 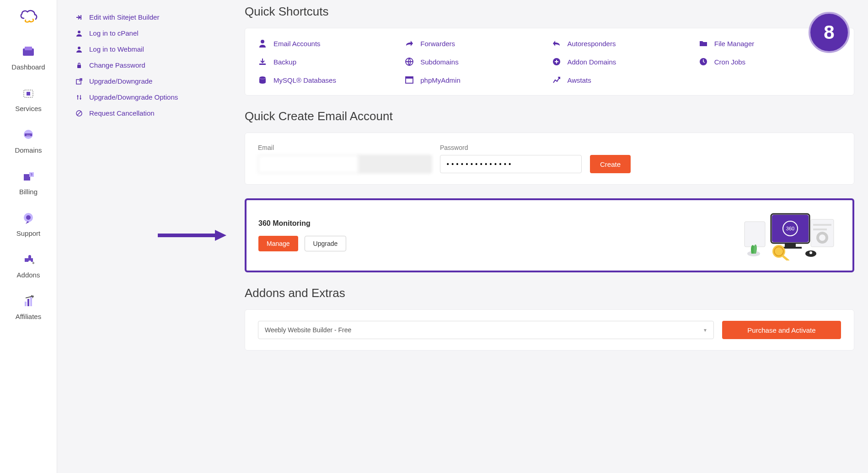 I want to click on manage-button: Manage, so click(x=278, y=244).